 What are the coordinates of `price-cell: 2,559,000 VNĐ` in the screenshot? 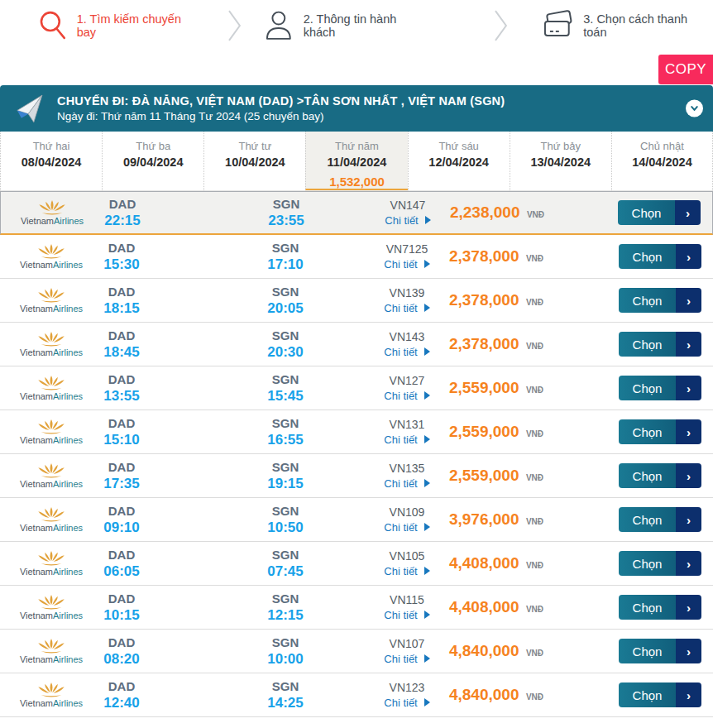 It's located at (496, 476).